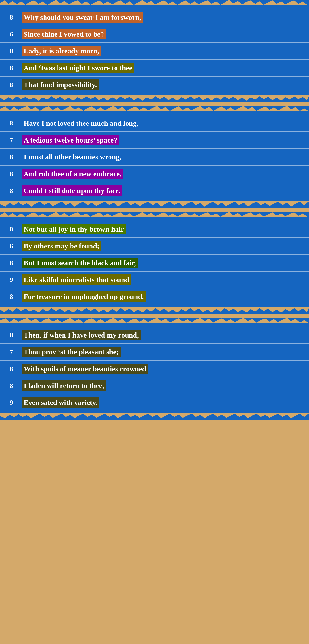 The width and height of the screenshot is (309, 644). Describe the element at coordinates (74, 229) in the screenshot. I see `line-text: Not but all joy in thy brown hair` at that location.